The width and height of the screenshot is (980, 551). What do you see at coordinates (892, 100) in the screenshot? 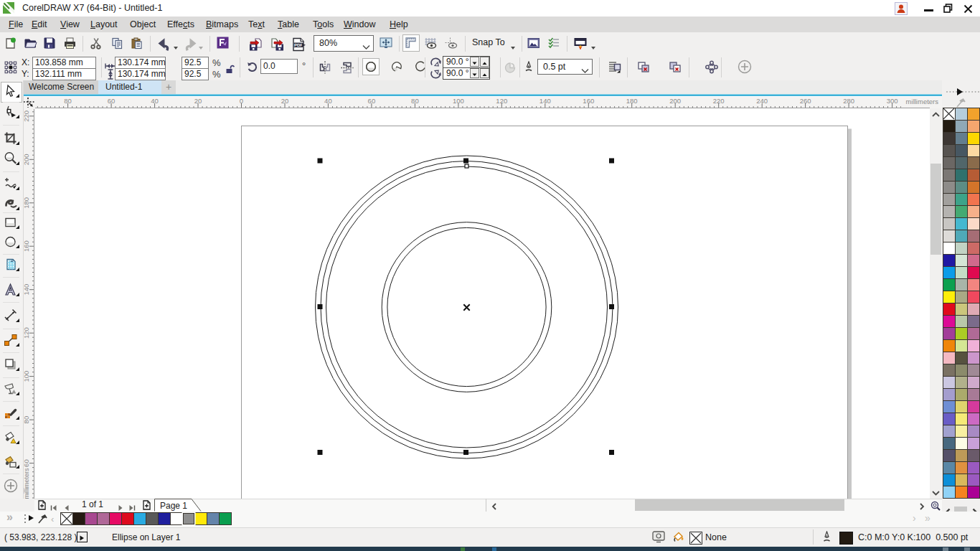
I see `svg-text: 300` at bounding box center [892, 100].